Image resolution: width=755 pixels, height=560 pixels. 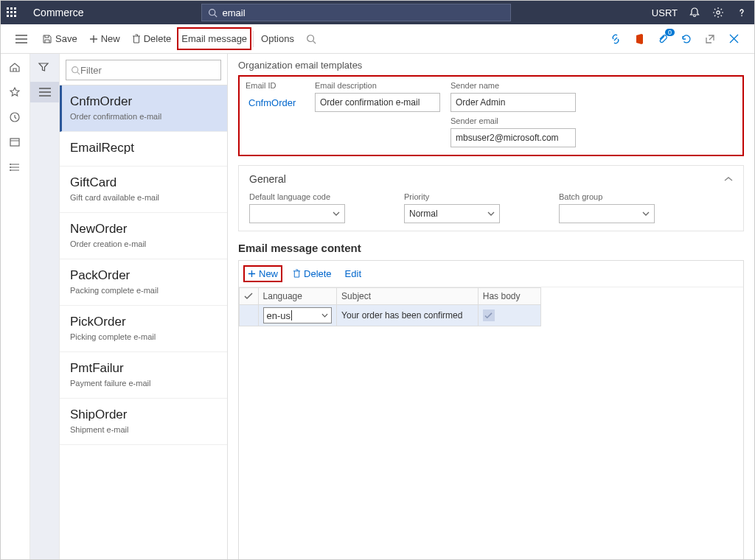 What do you see at coordinates (44, 92) in the screenshot?
I see `list-view-toggle` at bounding box center [44, 92].